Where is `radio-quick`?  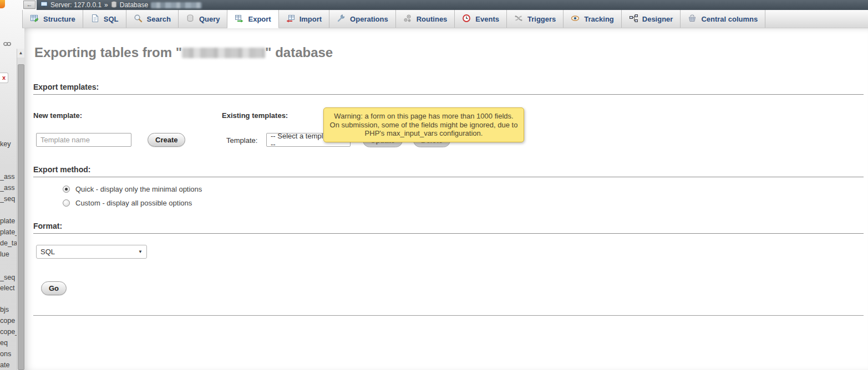 radio-quick is located at coordinates (67, 189).